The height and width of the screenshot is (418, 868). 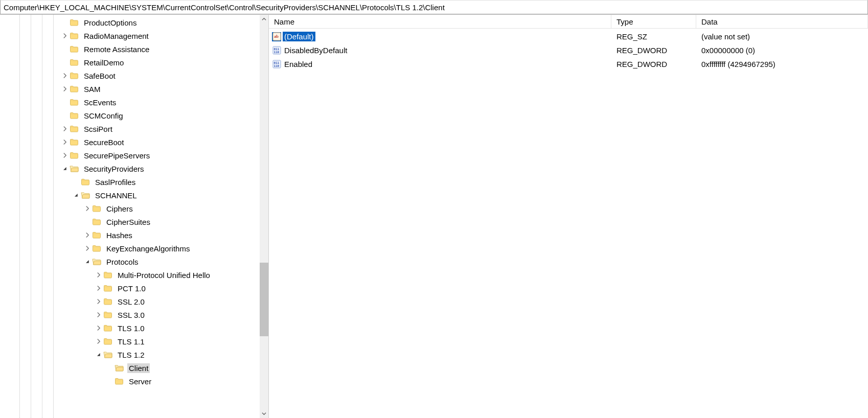 What do you see at coordinates (134, 195) in the screenshot?
I see `tree-node: SCHANNEL` at bounding box center [134, 195].